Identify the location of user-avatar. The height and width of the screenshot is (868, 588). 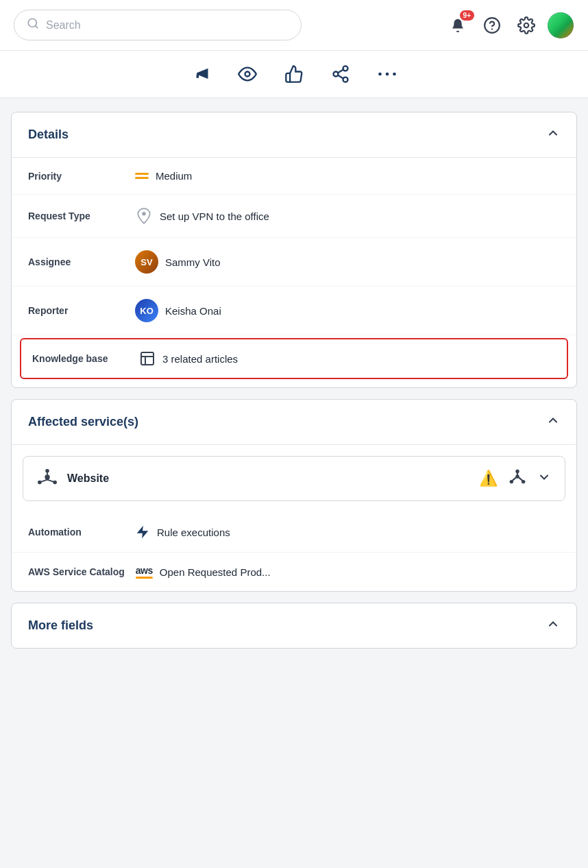
(561, 25).